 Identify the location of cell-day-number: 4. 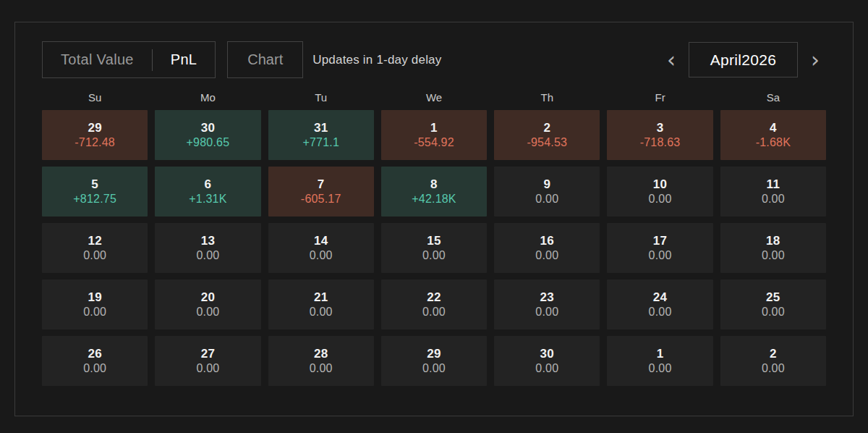
(773, 128).